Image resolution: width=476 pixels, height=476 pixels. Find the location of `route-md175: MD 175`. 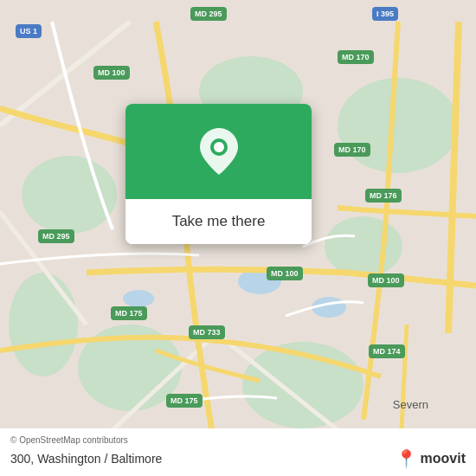

route-md175: MD 175 is located at coordinates (129, 313).